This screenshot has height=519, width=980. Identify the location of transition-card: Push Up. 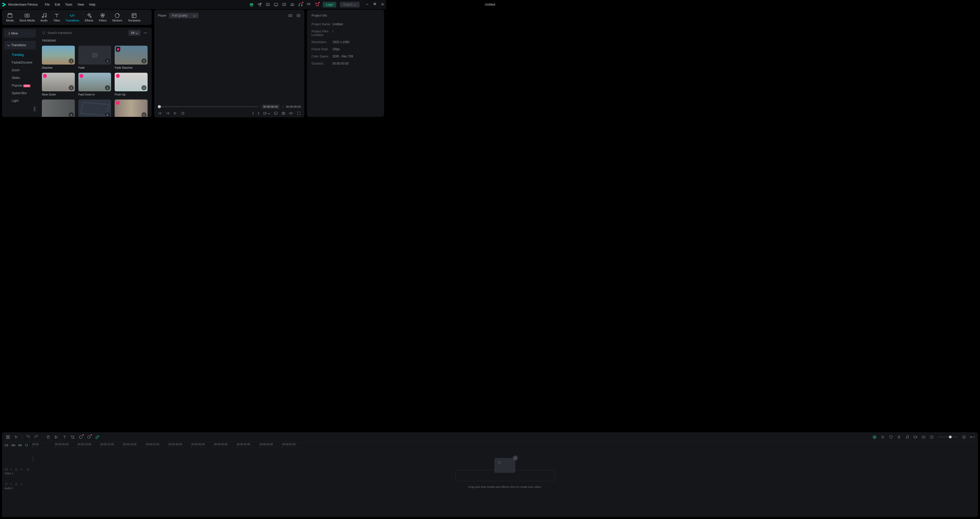
(131, 84).